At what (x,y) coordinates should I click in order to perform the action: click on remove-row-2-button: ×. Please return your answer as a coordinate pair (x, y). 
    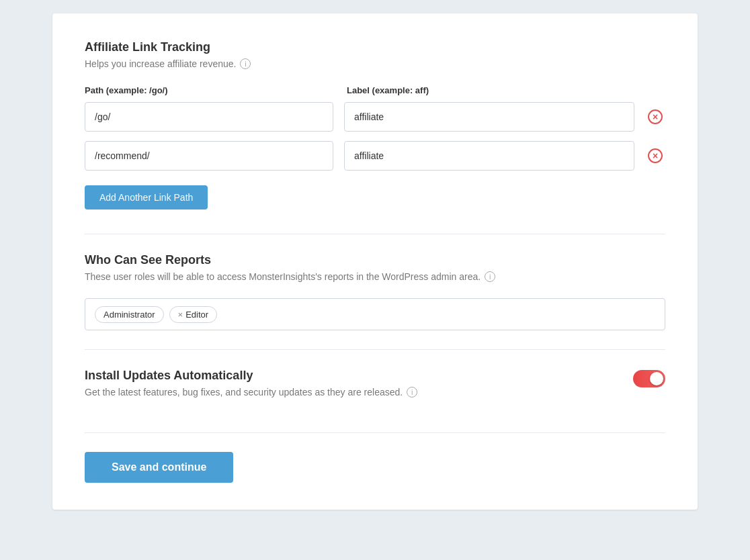
    Looking at the image, I should click on (655, 156).